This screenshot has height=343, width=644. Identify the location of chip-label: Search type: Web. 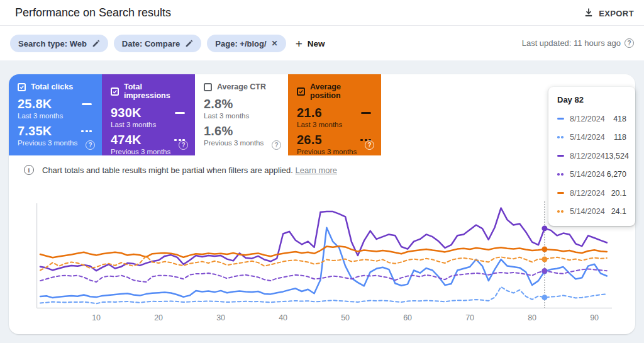
(53, 44).